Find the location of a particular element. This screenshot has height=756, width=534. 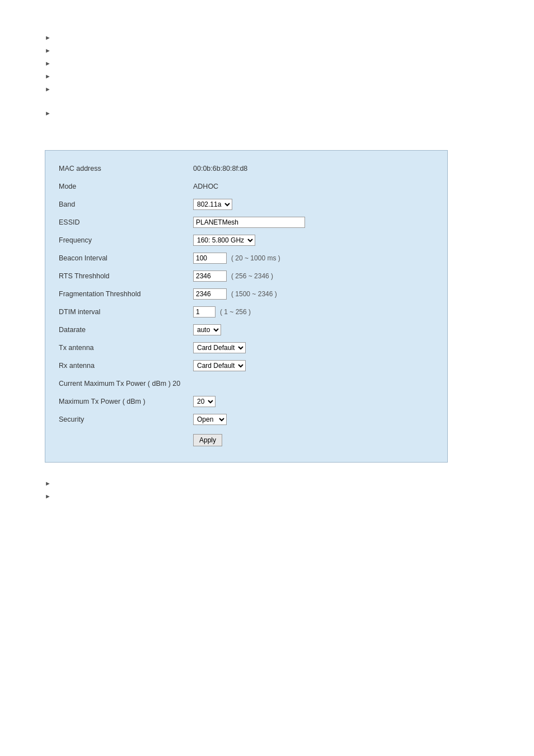

beacon-input is located at coordinates (210, 258).